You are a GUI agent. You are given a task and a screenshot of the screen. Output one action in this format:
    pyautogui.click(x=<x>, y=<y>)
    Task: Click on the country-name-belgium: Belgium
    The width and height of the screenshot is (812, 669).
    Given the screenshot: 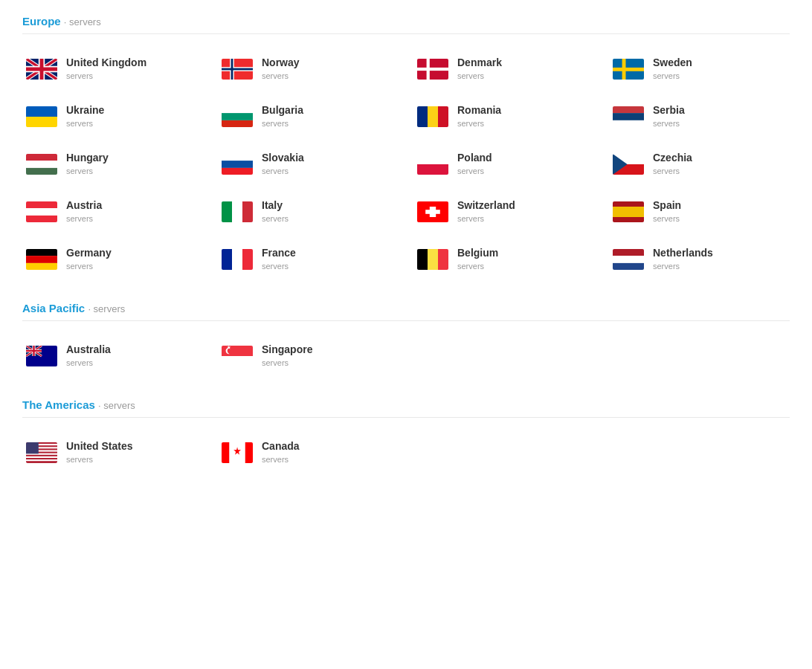 What is the action you would take?
    pyautogui.click(x=477, y=253)
    